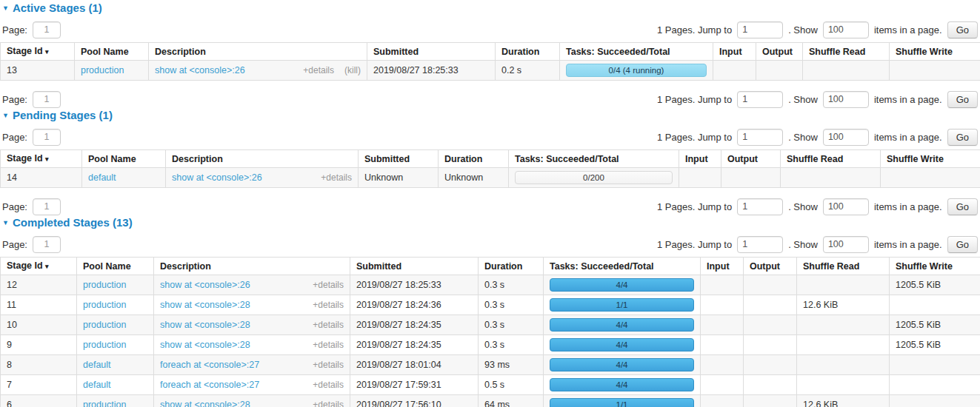 Image resolution: width=980 pixels, height=407 pixels. Describe the element at coordinates (415, 286) in the screenshot. I see `submitted-cell: 2019/08/27 18:25:33` at that location.